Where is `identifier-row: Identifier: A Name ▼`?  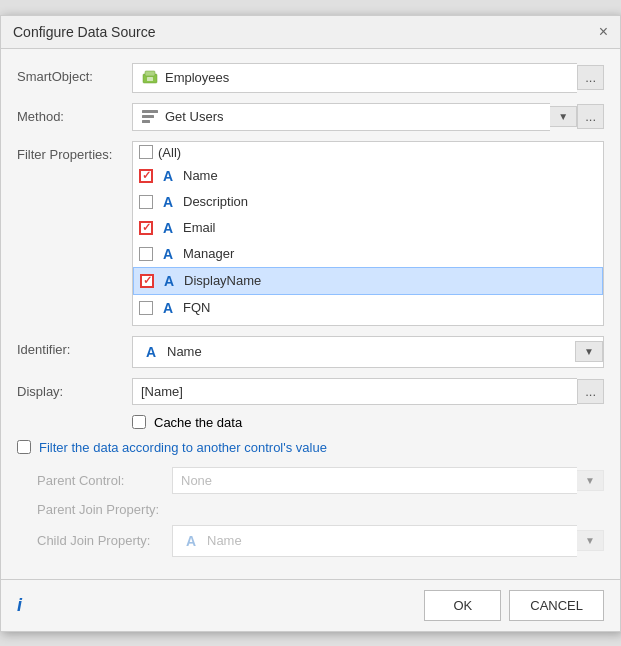 identifier-row: Identifier: A Name ▼ is located at coordinates (310, 352).